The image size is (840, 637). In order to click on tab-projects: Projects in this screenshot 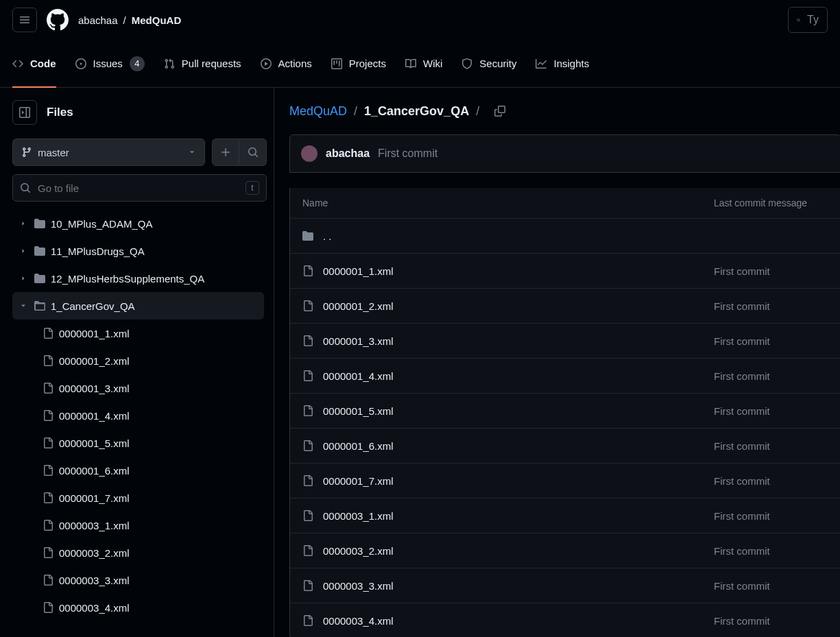, I will do `click(359, 63)`.